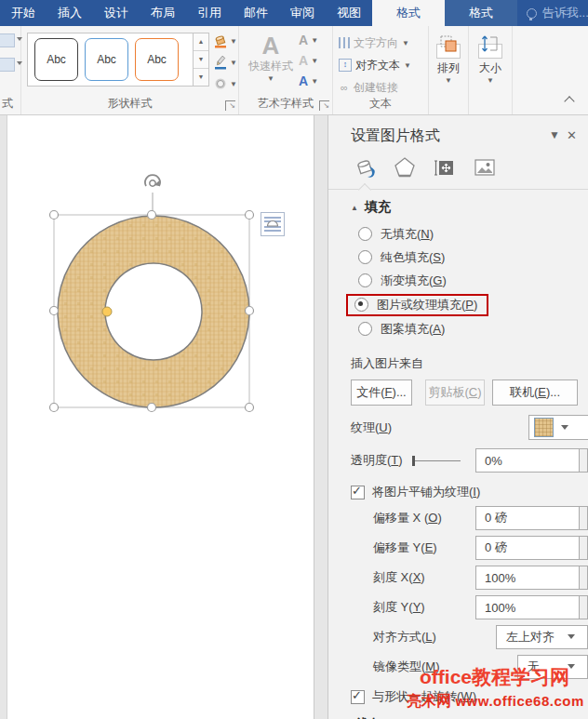 The width and height of the screenshot is (588, 719). What do you see at coordinates (381, 393) in the screenshot?
I see `file-button: 文件F...` at bounding box center [381, 393].